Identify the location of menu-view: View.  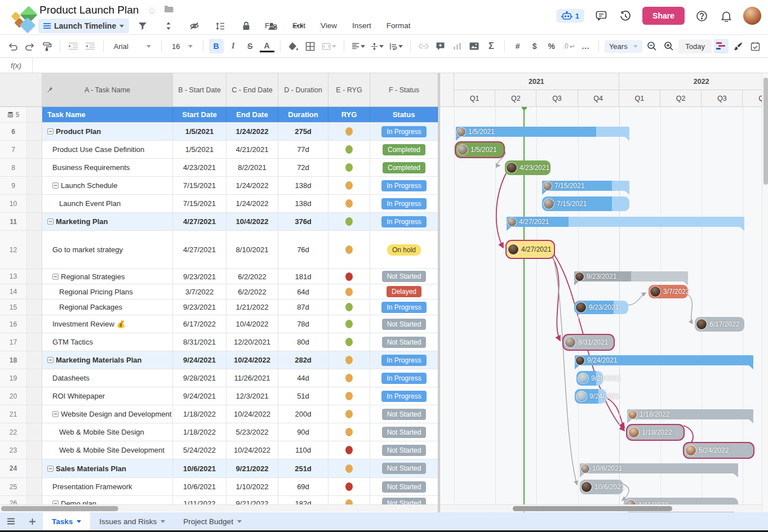
(329, 26).